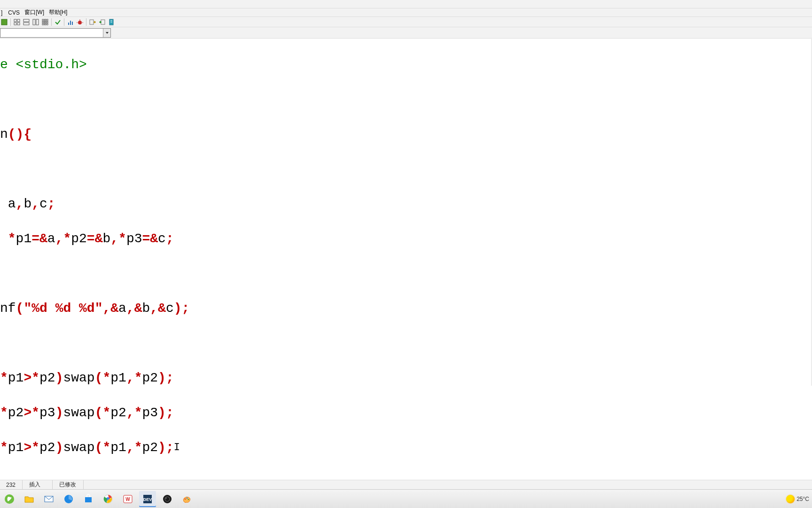 The width and height of the screenshot is (812, 508). What do you see at coordinates (20, 135) in the screenshot?
I see `code-text: (){` at bounding box center [20, 135].